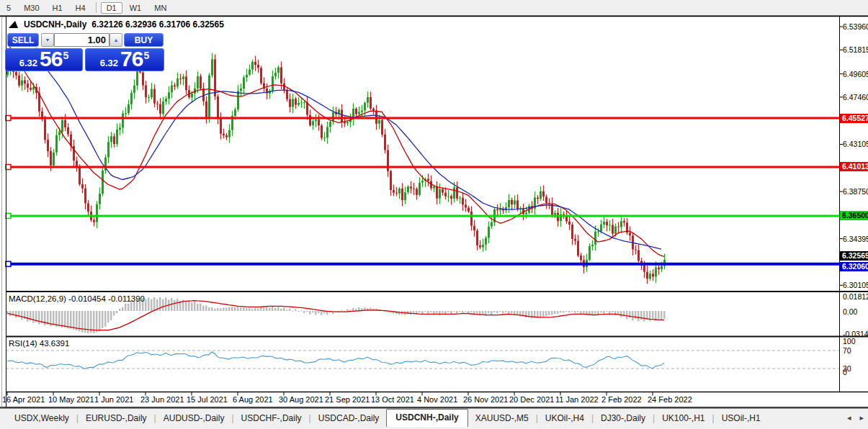 This screenshot has width=868, height=429. What do you see at coordinates (29, 63) in the screenshot?
I see `sell-price-prefix: 6.32` at bounding box center [29, 63].